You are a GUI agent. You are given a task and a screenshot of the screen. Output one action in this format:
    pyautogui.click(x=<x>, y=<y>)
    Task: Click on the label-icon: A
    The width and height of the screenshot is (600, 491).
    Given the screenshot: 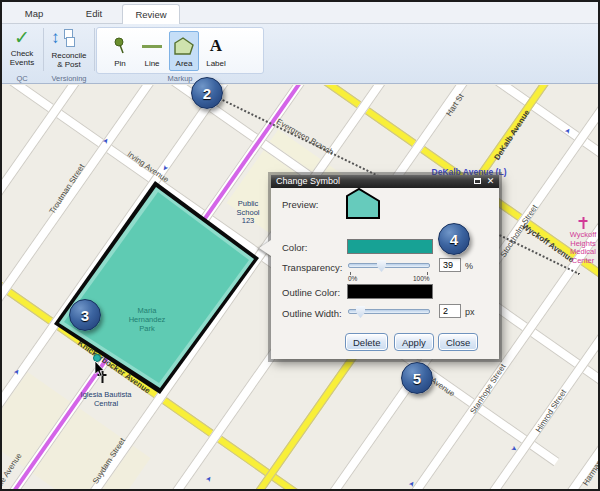 What is the action you would take?
    pyautogui.click(x=216, y=46)
    